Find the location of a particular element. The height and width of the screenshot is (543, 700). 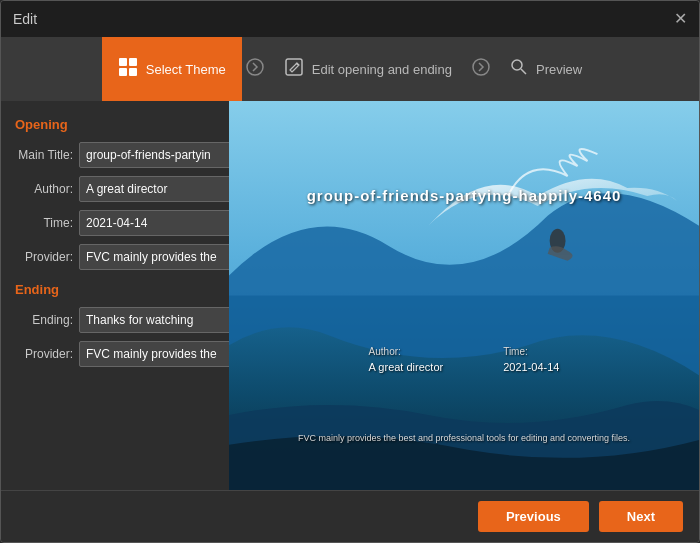

titlebar: Edit ✕ is located at coordinates (350, 19).